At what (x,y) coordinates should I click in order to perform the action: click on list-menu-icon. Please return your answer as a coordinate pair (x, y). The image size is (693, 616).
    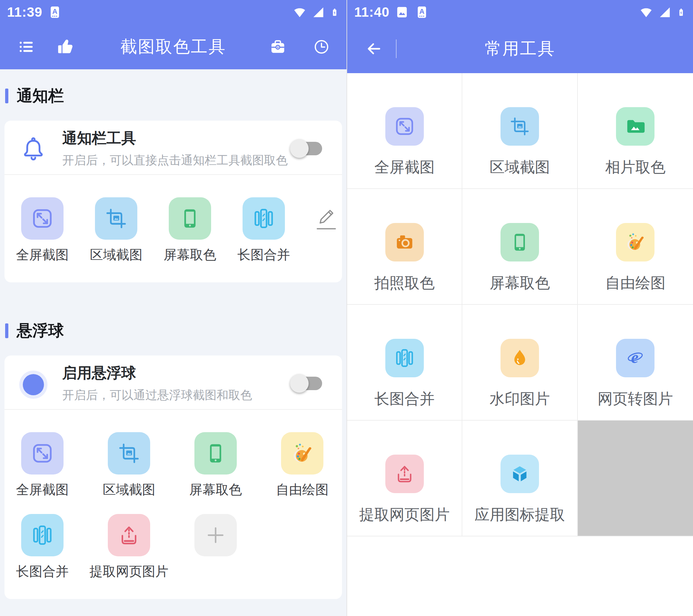
    Looking at the image, I should click on (26, 47).